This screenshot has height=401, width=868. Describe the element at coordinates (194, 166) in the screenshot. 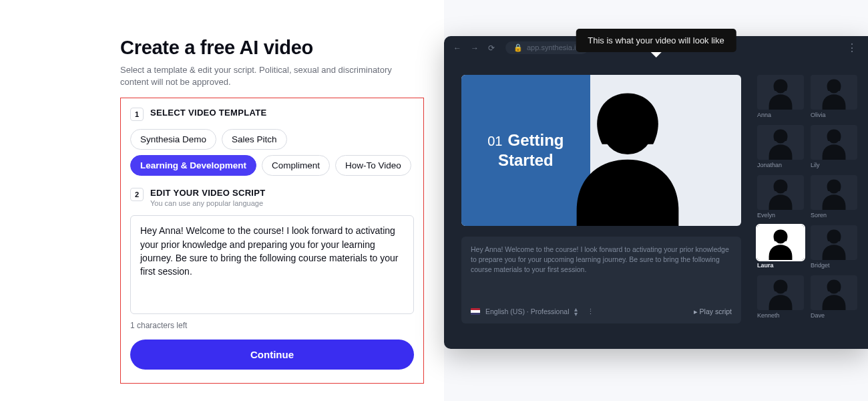

I see `template-chip: Learning & Development` at that location.